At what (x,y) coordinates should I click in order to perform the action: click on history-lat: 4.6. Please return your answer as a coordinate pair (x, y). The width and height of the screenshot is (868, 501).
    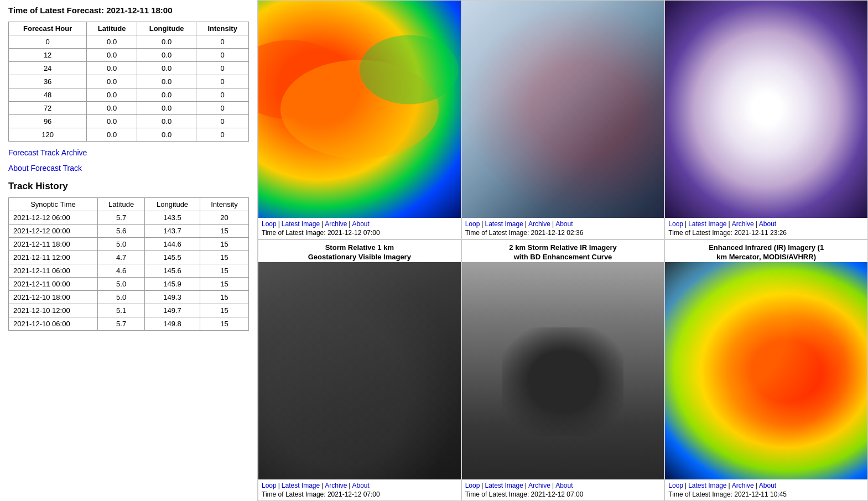
    Looking at the image, I should click on (122, 271).